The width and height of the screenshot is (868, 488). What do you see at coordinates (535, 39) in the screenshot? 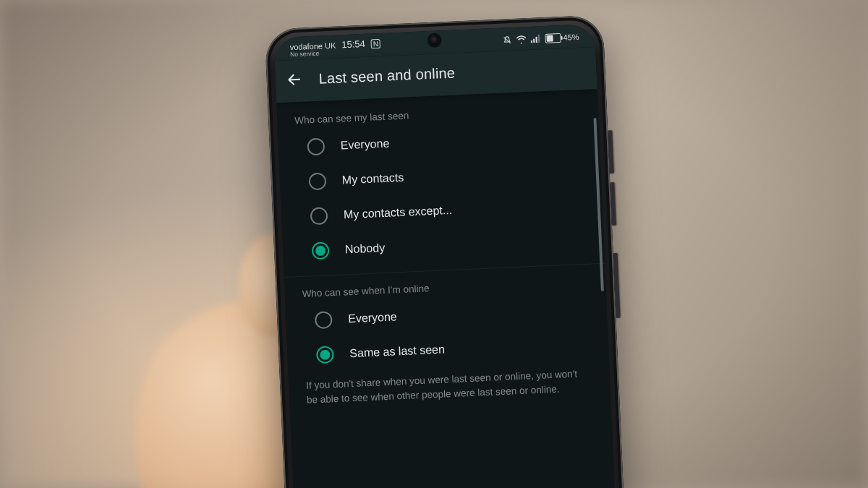
I see `signal-icon` at bounding box center [535, 39].